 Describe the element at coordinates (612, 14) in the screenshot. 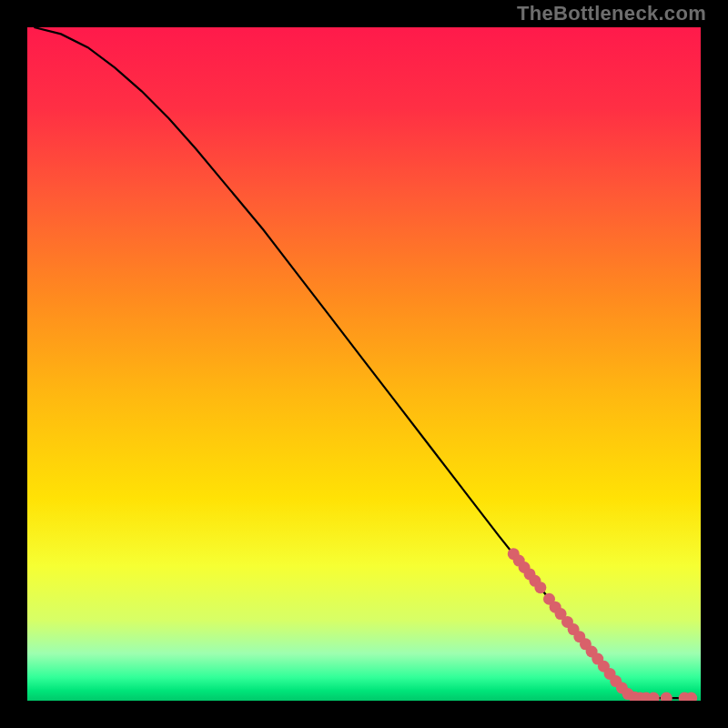

I see `watermark-text: TheBottleneck.com` at that location.